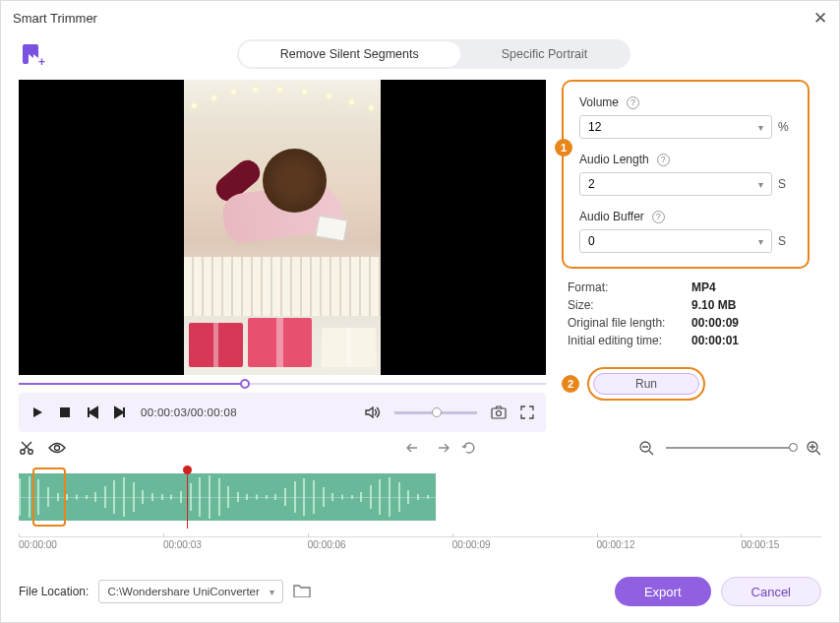 Image resolution: width=840 pixels, height=623 pixels. Describe the element at coordinates (373, 412) in the screenshot. I see `volume-icon` at that location.